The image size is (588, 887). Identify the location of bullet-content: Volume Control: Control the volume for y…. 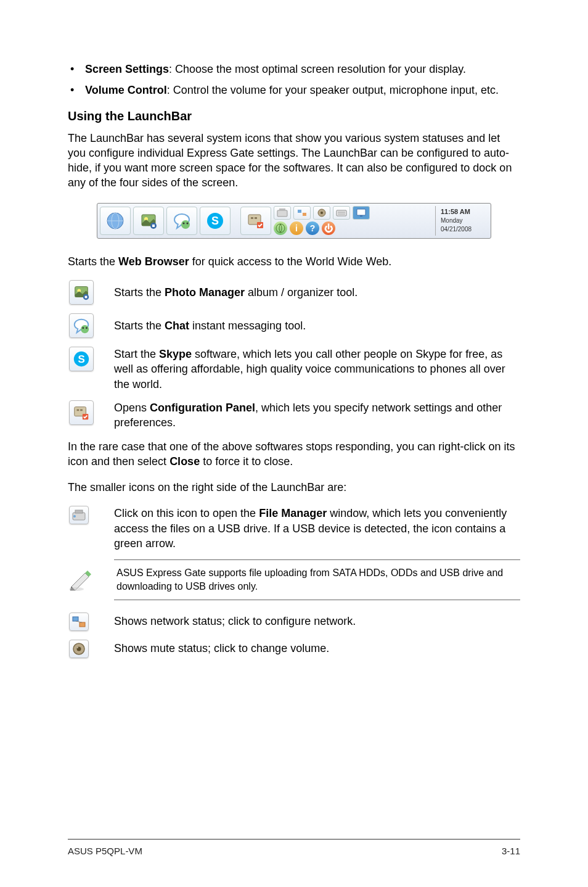
(303, 90).